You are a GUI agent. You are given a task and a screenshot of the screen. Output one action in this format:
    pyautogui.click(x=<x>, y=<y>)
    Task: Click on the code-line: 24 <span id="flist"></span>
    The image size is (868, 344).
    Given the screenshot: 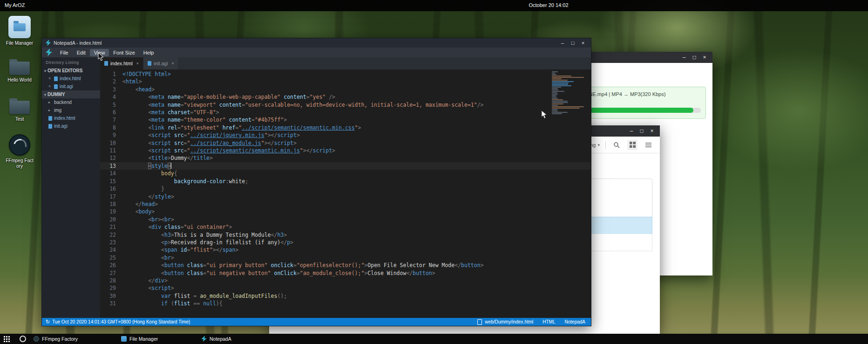 What is the action you would take?
    pyautogui.click(x=346, y=250)
    